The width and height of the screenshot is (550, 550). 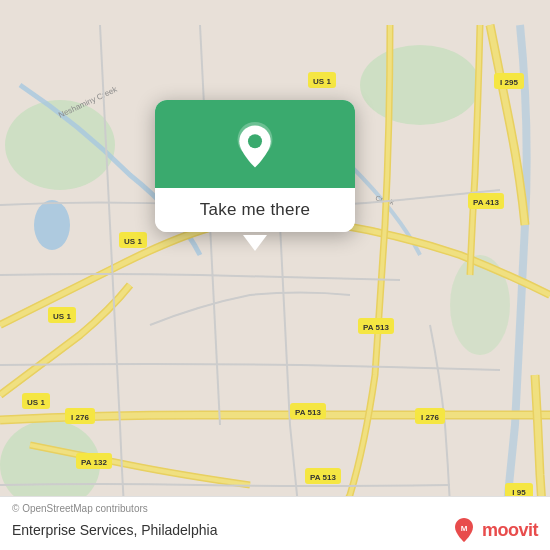 I want to click on svg-text: PA 132, so click(x=94, y=462).